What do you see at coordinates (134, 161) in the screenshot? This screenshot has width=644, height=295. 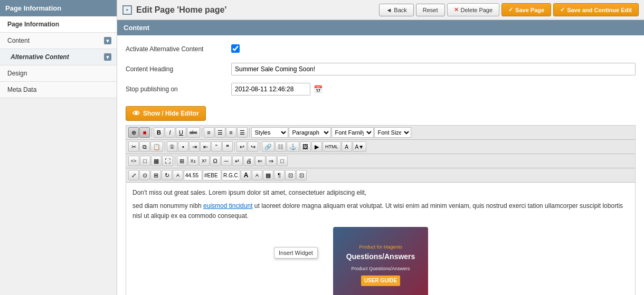 I see `toolbar-code-btn: <>` at bounding box center [134, 161].